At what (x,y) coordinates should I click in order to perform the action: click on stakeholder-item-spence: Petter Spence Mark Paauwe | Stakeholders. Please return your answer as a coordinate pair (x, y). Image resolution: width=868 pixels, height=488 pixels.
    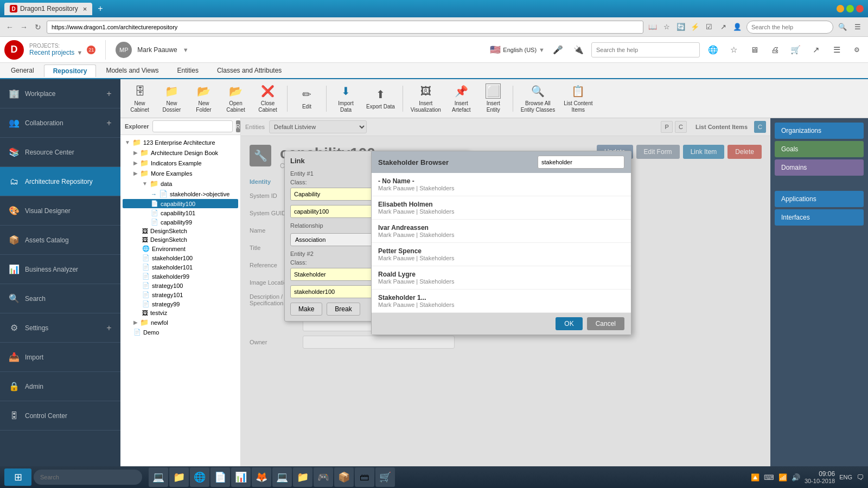
    Looking at the image, I should click on (501, 255).